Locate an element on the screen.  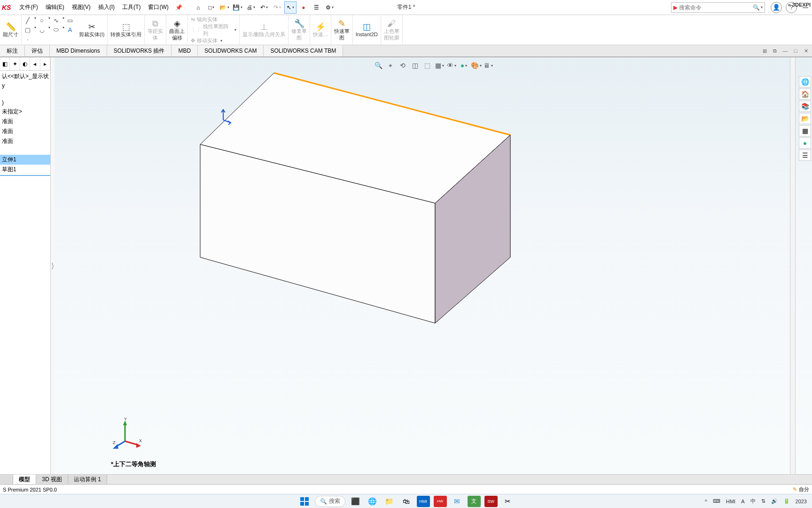
repair-sketch-tool: 🔧 修复草 图 is located at coordinates (299, 30).